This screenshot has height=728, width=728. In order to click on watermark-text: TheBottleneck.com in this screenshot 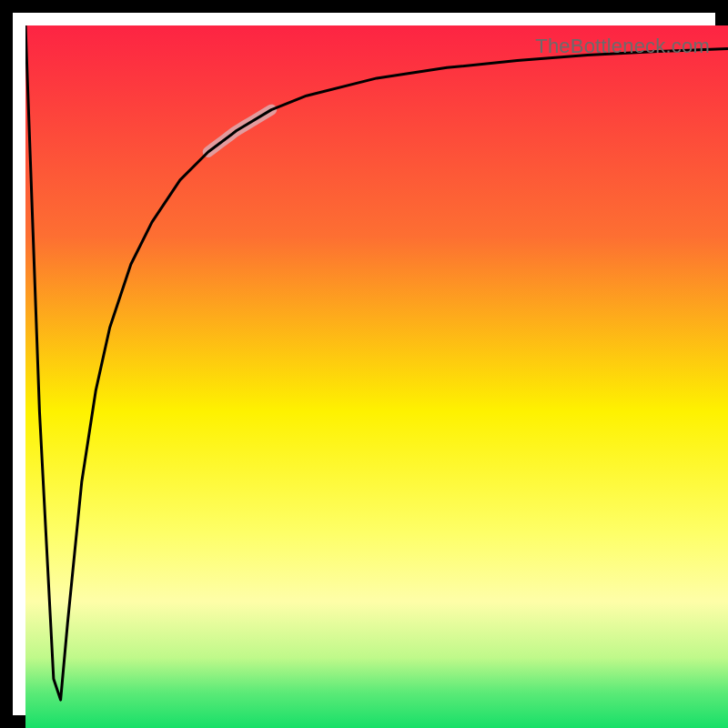, I will do `click(622, 46)`.